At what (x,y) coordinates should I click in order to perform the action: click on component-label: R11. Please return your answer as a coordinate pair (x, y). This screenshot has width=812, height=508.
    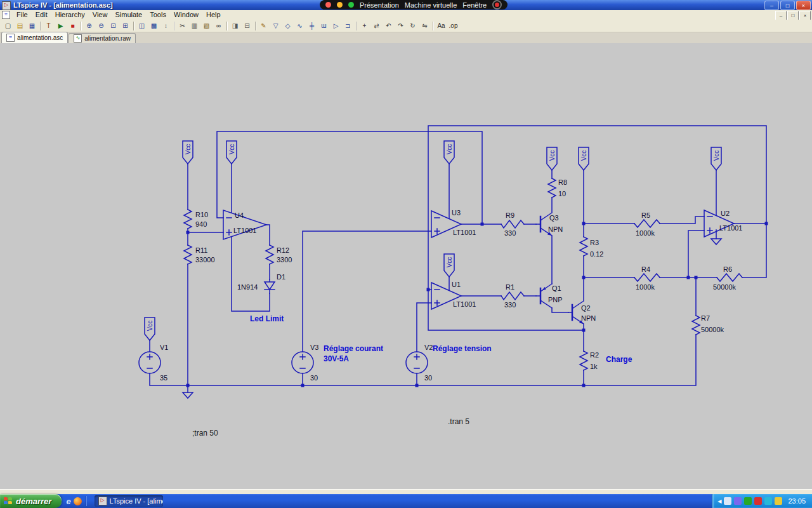
    Looking at the image, I should click on (202, 250).